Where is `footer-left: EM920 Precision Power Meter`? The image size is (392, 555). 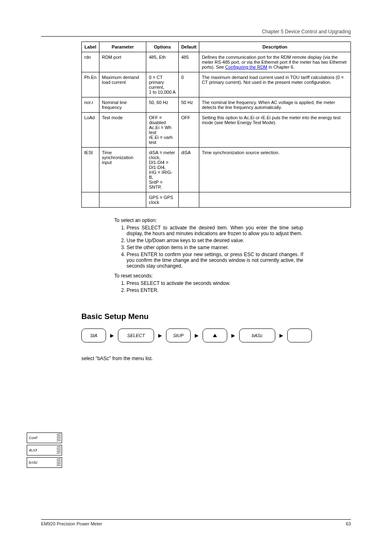 footer-left: EM920 Precision Power Meter is located at coordinates (71, 524).